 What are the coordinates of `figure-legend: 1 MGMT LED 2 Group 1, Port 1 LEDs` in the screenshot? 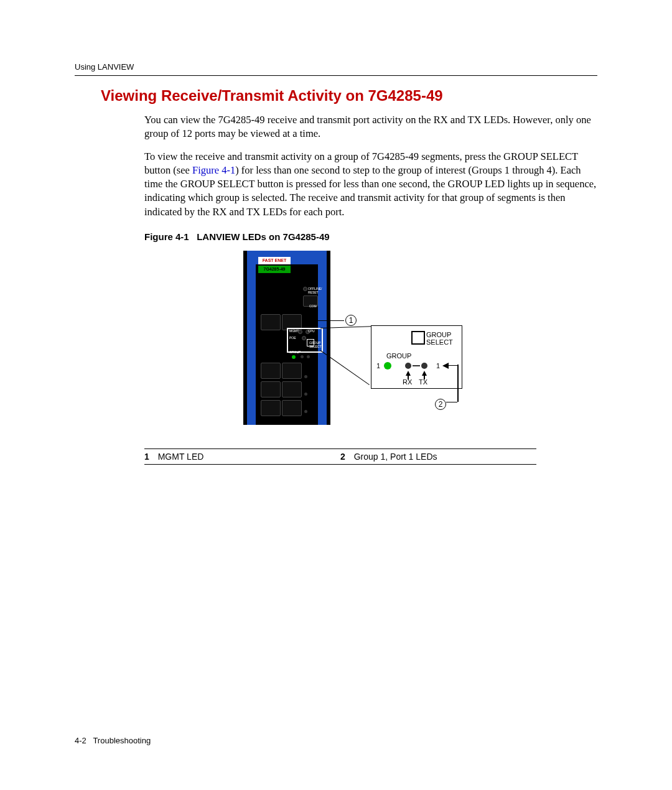 It's located at (340, 457).